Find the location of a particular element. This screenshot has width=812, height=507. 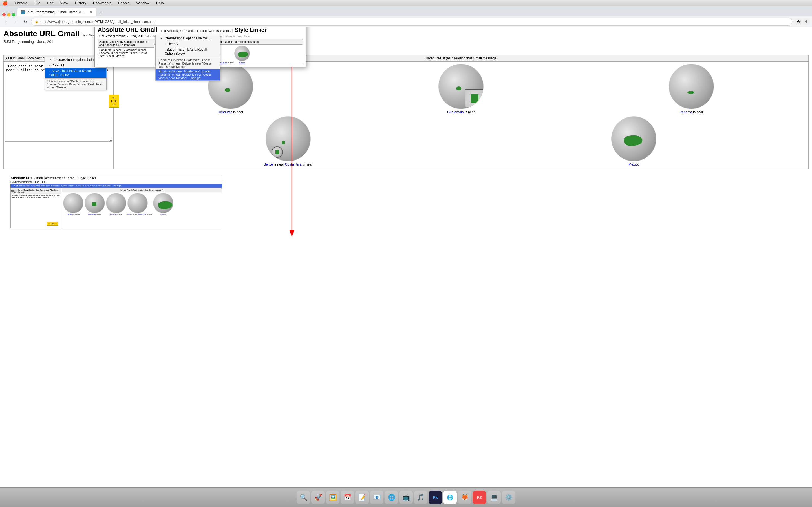

nav-bar: ‹ › ↻ 🔒 https://www.rjmprogramming.com.a… is located at coordinates (406, 22).